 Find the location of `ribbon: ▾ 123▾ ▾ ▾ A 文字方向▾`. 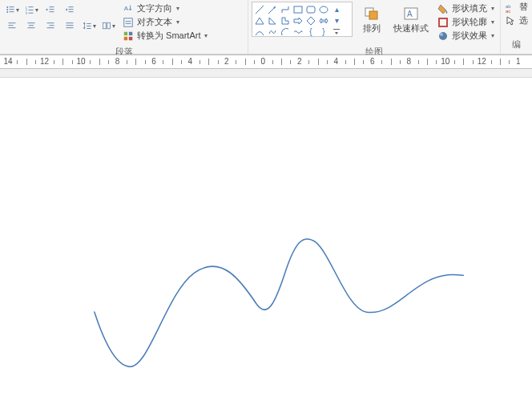

ribbon: ▾ 123▾ ▾ ▾ A 文字方向▾ is located at coordinates (266, 27).